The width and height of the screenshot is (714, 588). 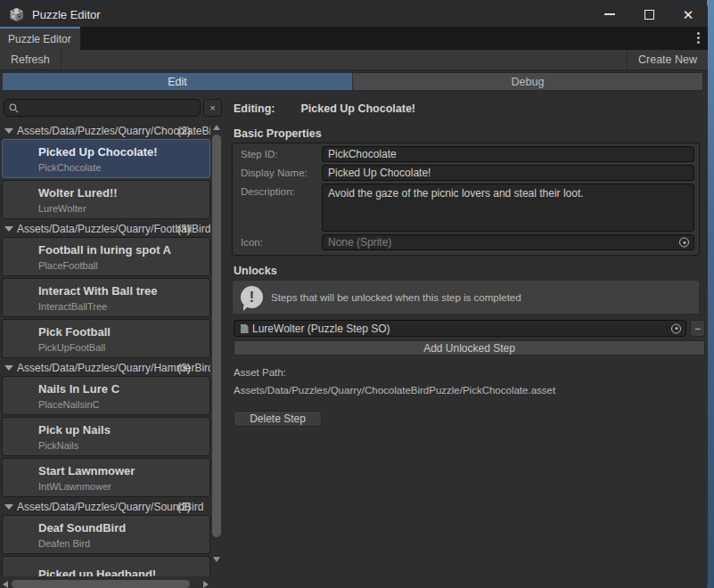 I want to click on asset-path-label: Asset Path:, so click(x=260, y=372).